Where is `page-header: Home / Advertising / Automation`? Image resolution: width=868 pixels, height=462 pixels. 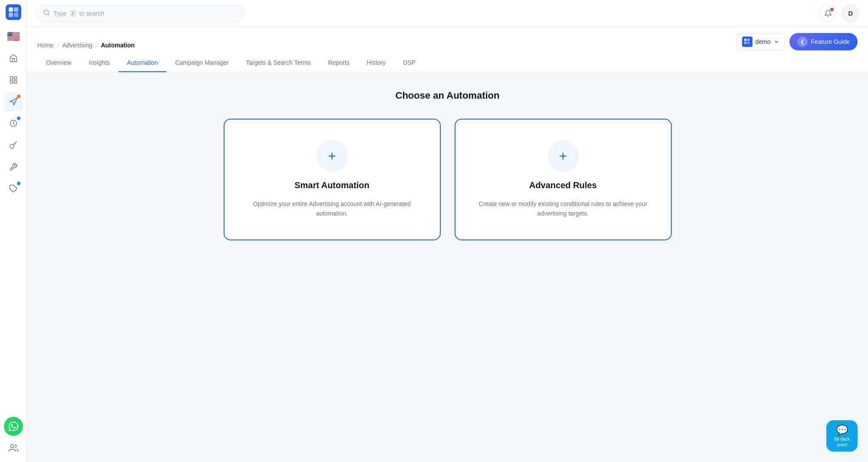 page-header: Home / Advertising / Automation is located at coordinates (447, 50).